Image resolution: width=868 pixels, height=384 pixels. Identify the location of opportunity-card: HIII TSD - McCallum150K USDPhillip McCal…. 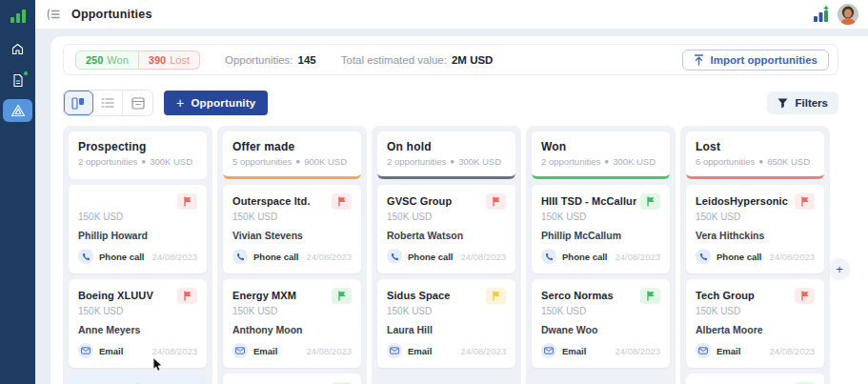
(600, 229).